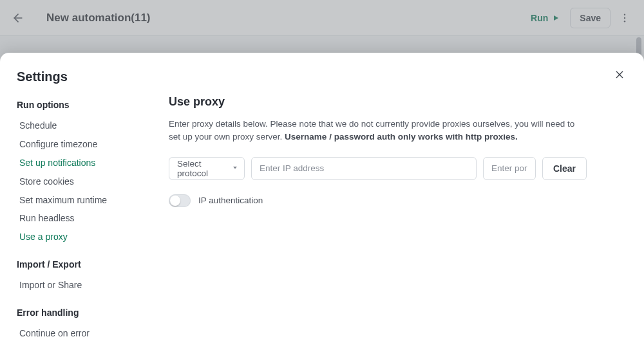 The height and width of the screenshot is (348, 644). Describe the element at coordinates (90, 77) in the screenshot. I see `settings-title: Settings` at that location.